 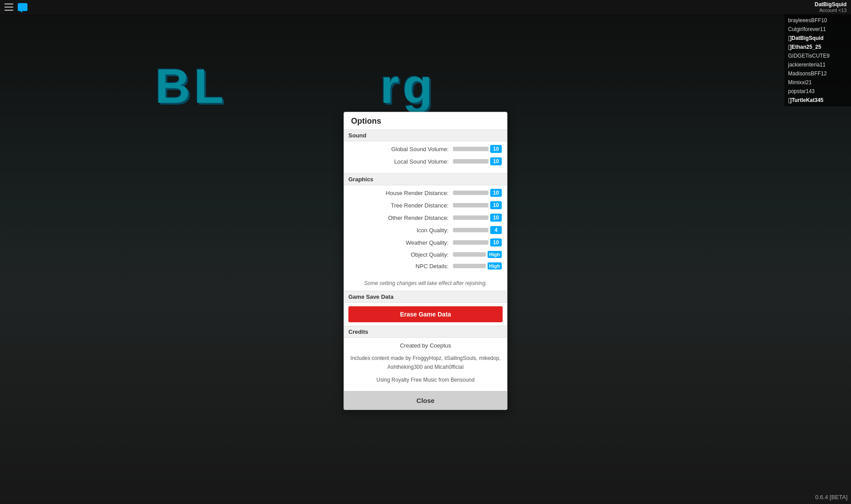 What do you see at coordinates (426, 260) in the screenshot?
I see `dialog-scroll-area: Sound Global Sound Volume: 10 Local Soun…` at bounding box center [426, 260].